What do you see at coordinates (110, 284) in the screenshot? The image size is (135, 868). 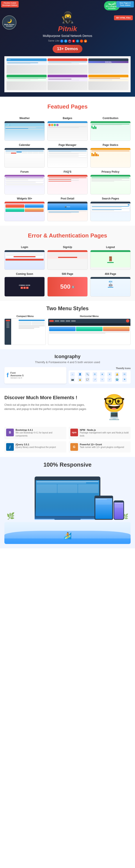 I see `page-item-404: 404 Page 404 🤖` at bounding box center [110, 284].